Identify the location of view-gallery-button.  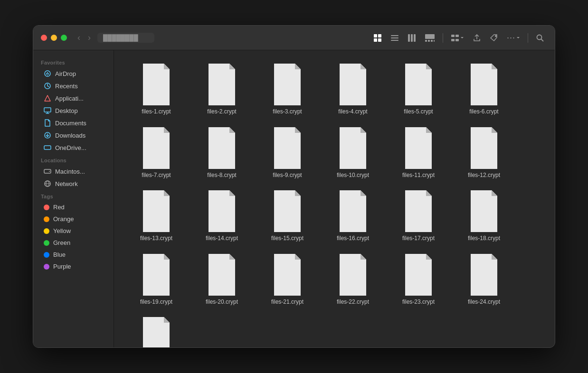
(430, 38).